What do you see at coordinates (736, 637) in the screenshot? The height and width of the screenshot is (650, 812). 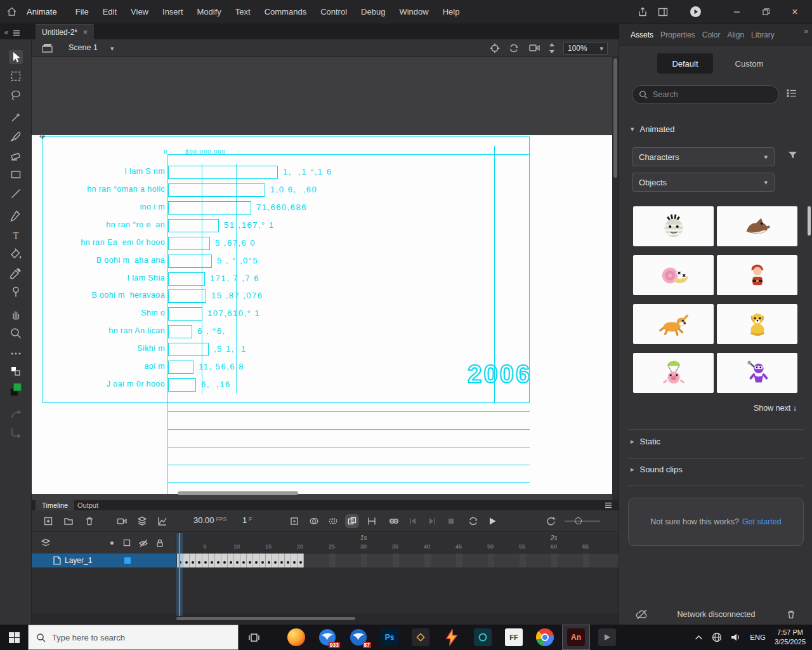 I see `volume-icon` at bounding box center [736, 637].